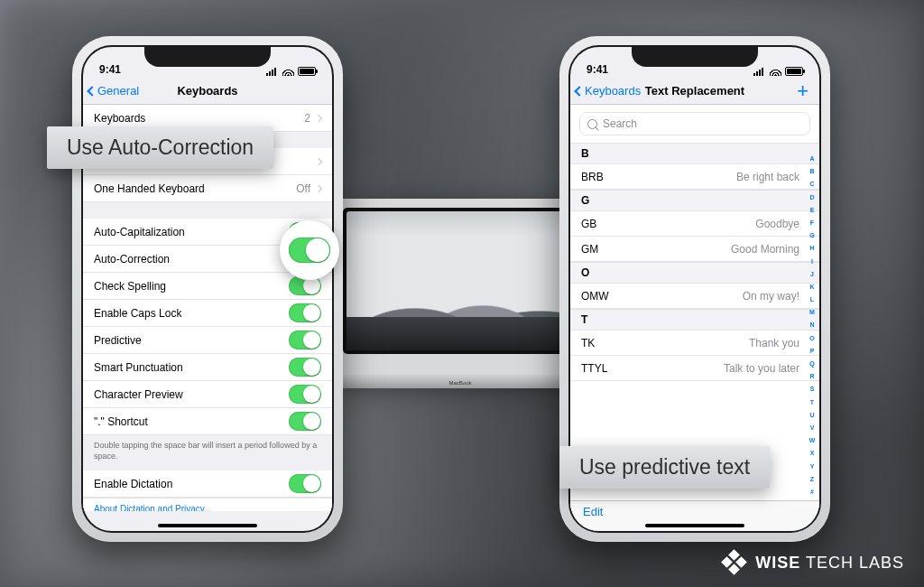 The width and height of the screenshot is (924, 587). What do you see at coordinates (812, 441) in the screenshot?
I see `index-letter: W` at bounding box center [812, 441].